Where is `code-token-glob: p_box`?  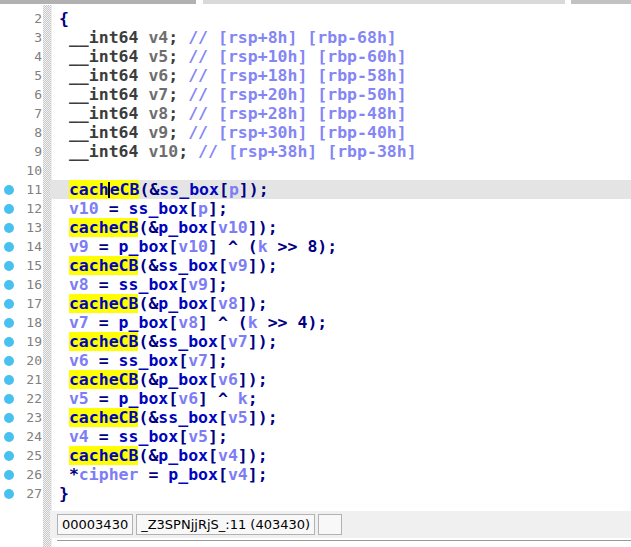
code-token-glob: p_box is located at coordinates (144, 322).